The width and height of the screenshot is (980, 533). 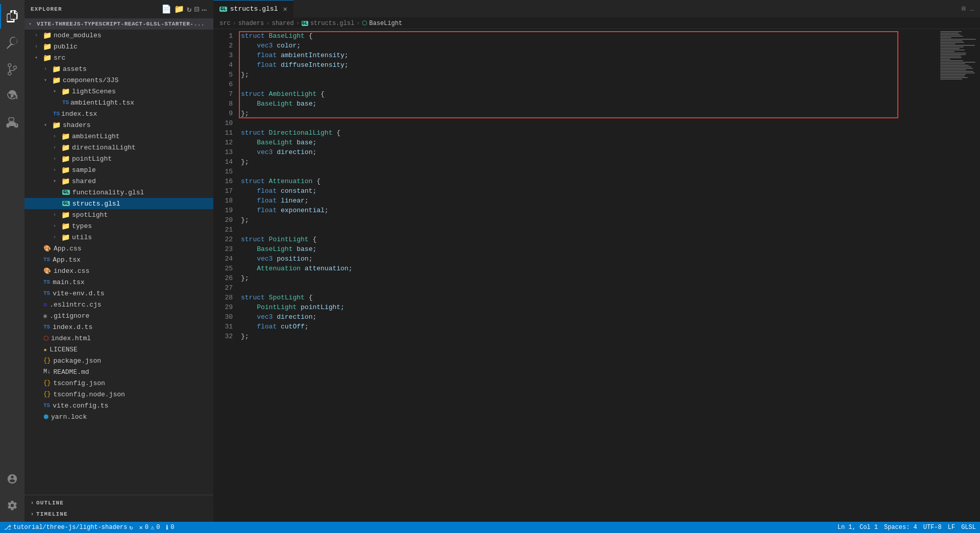 What do you see at coordinates (119, 58) in the screenshot?
I see `tree-item-src: ▾ 📁 src` at bounding box center [119, 58].